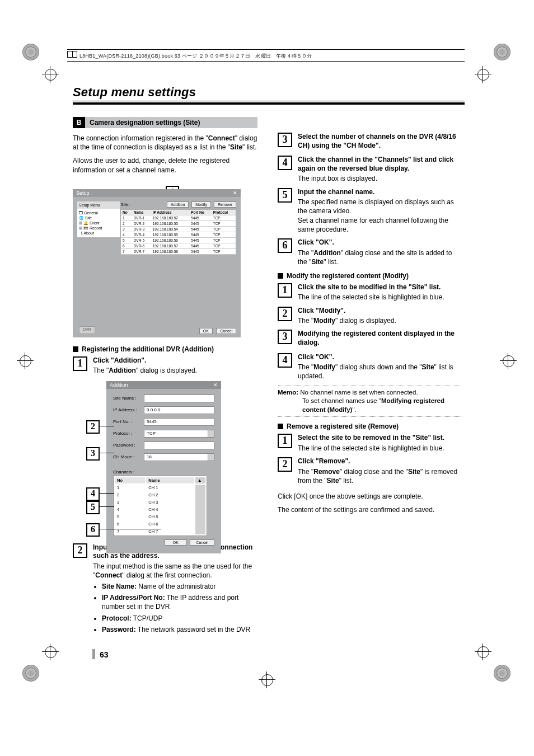  Describe the element at coordinates (266, 55) in the screenshot. I see `print-header: L8HB1_WA(DSR-2116_2108)(GB).book 63 ページ …` at that location.